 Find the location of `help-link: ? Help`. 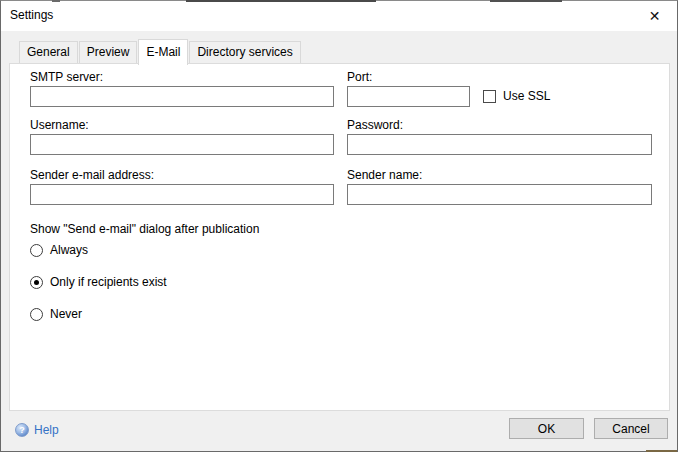

help-link: ? Help is located at coordinates (37, 430).